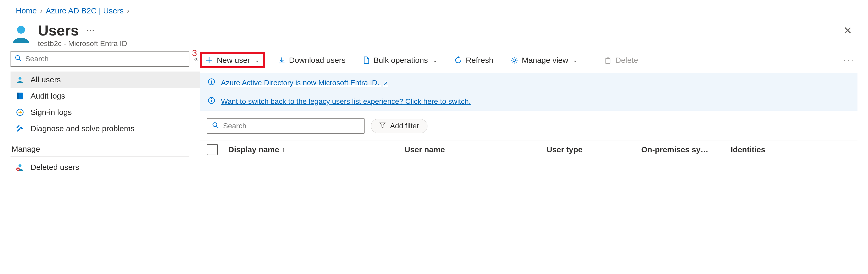 The height and width of the screenshot is (274, 868). I want to click on page-title-text: Users, so click(58, 30).